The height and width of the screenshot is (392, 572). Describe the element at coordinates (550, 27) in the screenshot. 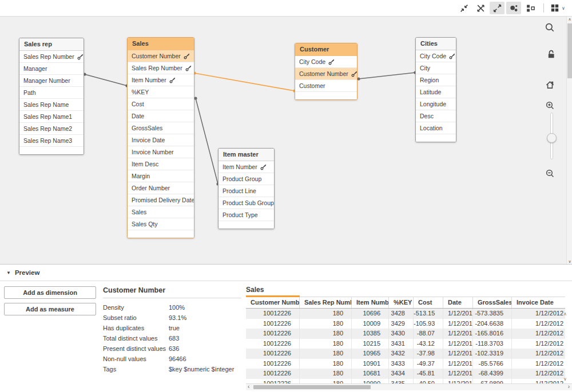

I see `search-icon` at that location.